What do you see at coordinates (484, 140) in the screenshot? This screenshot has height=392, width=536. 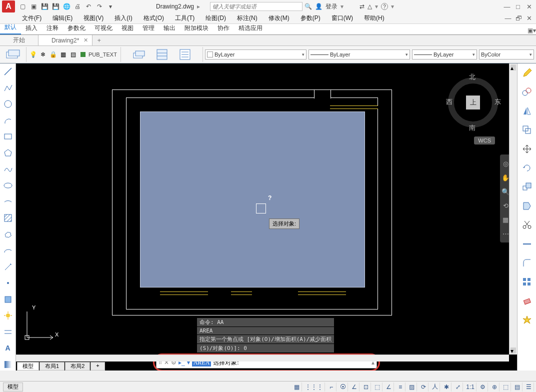 I see `wcs-badge: WCS` at bounding box center [484, 140].